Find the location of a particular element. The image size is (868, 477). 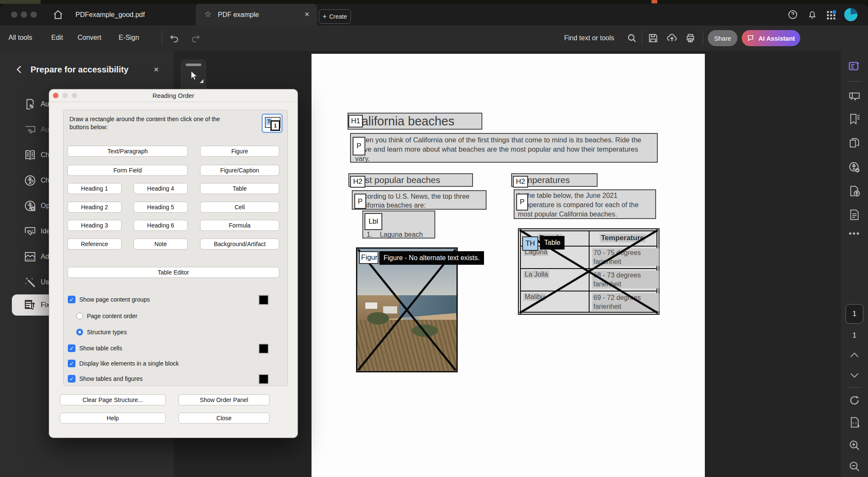

button-heading-2: Heading 2 is located at coordinates (95, 207).